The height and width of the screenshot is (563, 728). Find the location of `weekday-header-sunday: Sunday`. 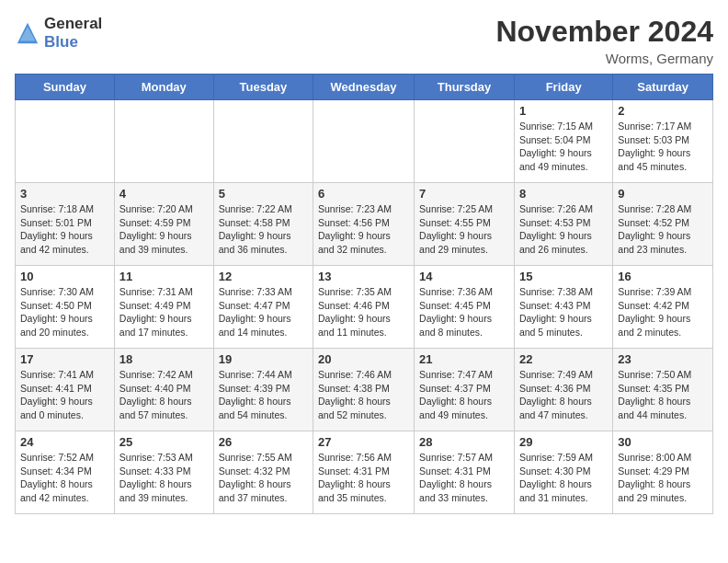

weekday-header-sunday: Sunday is located at coordinates (65, 87).